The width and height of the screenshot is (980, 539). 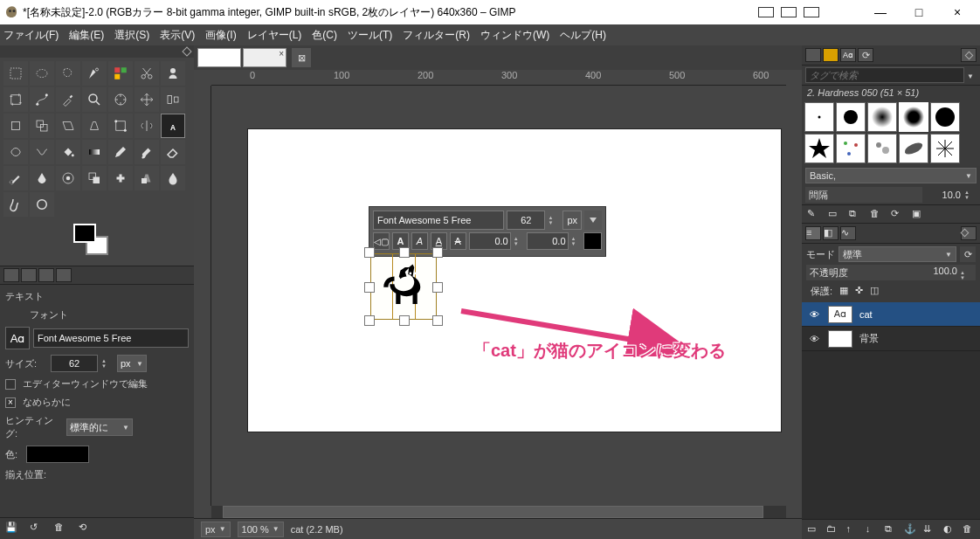 I want to click on ott-color-swatch, so click(x=592, y=241).